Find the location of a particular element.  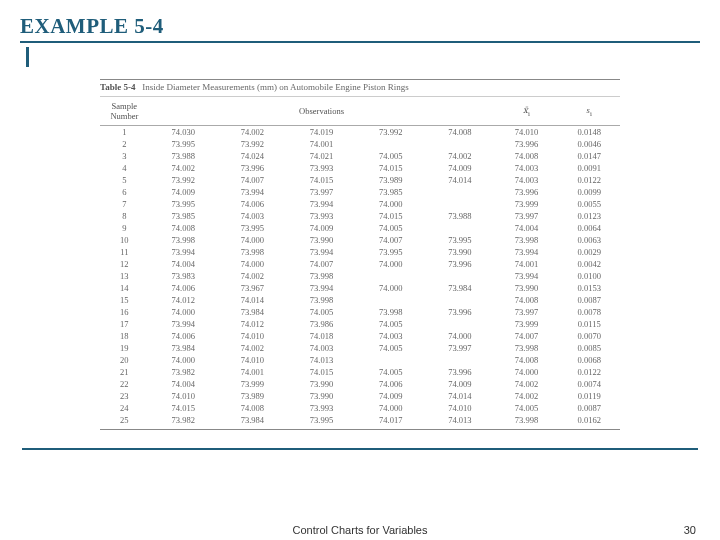

cell-s: 0.0100 is located at coordinates (589, 276).